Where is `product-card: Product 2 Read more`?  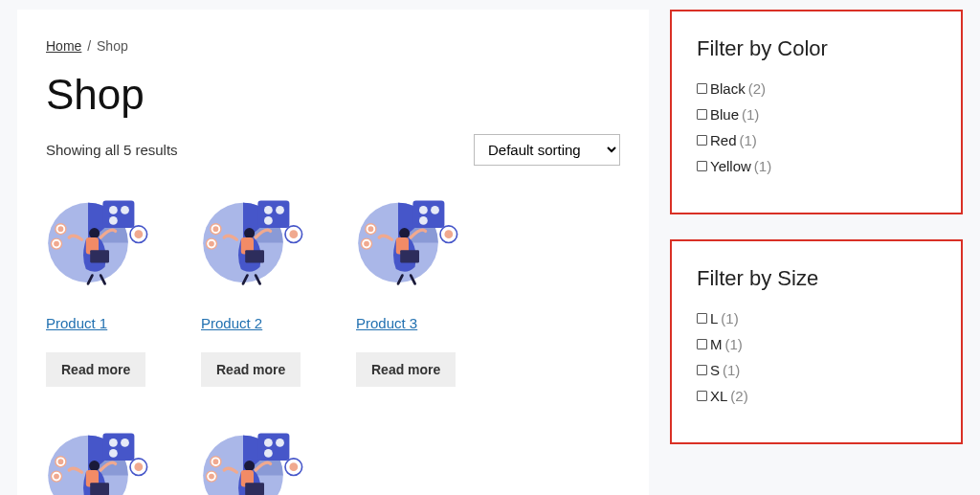
product-card: Product 2 Read more is located at coordinates (263, 285).